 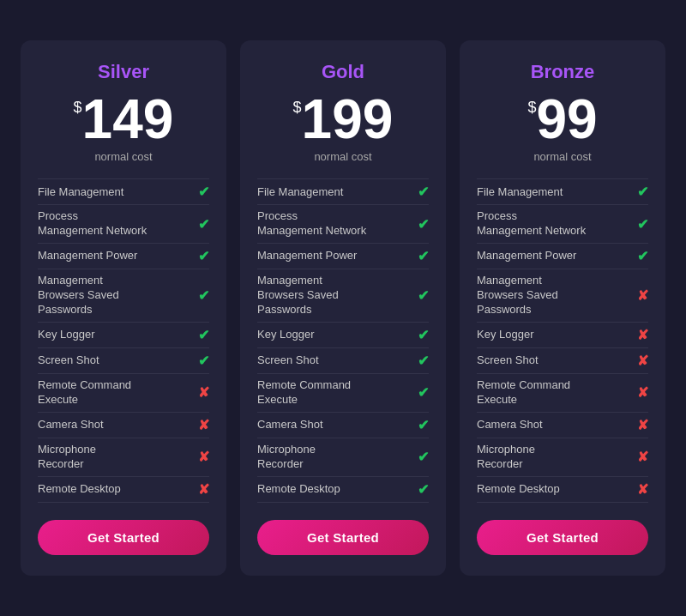 What do you see at coordinates (563, 360) in the screenshot?
I see `list-item: Screen Shot✘` at bounding box center [563, 360].